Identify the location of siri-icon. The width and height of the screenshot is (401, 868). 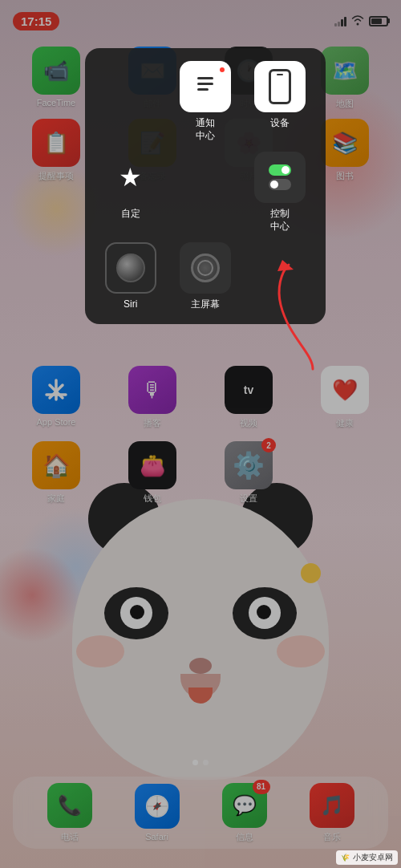
(131, 268).